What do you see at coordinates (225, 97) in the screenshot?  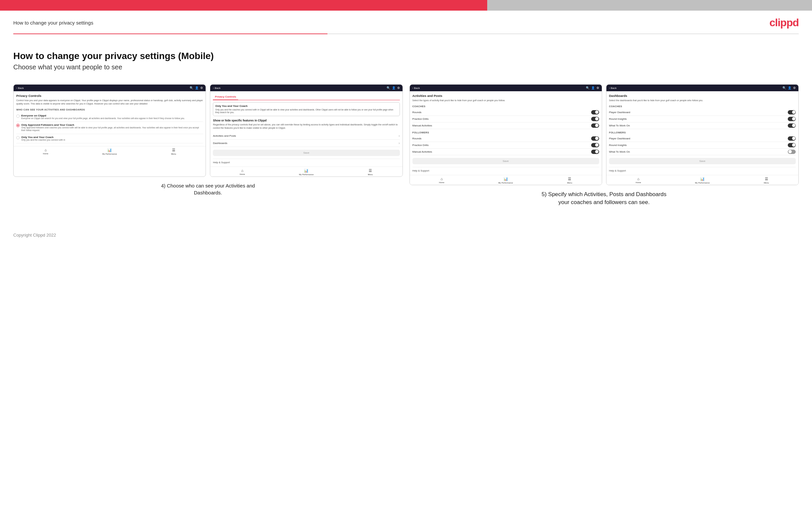 I see `screen2-tab: Privacy Controls` at bounding box center [225, 97].